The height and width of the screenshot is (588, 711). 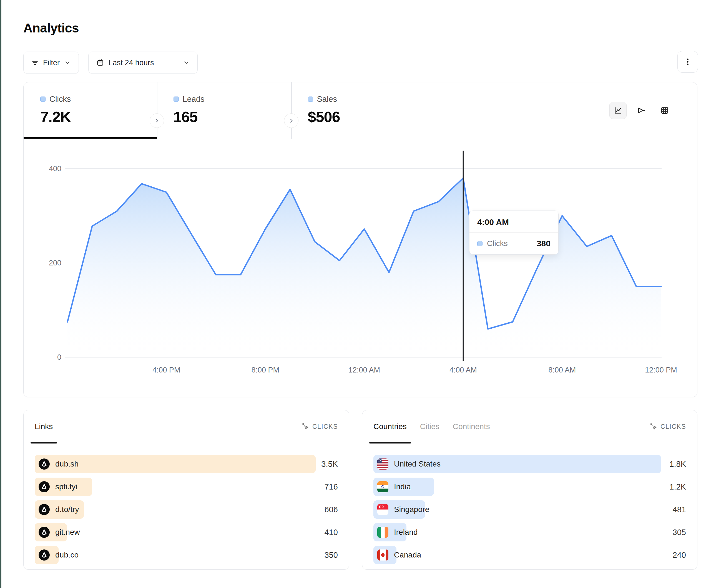 I want to click on links-panel: Links CLICKS dub.sh 3.5K spti.fyi 716, so click(x=186, y=490).